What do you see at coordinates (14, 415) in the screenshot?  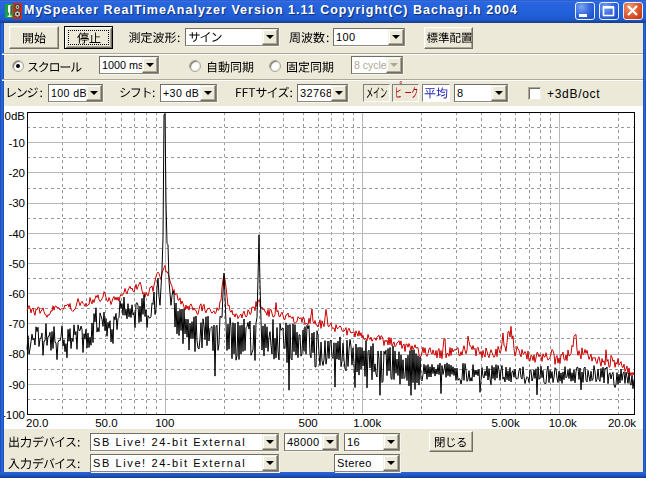 I see `svg-text: -100` at bounding box center [14, 415].